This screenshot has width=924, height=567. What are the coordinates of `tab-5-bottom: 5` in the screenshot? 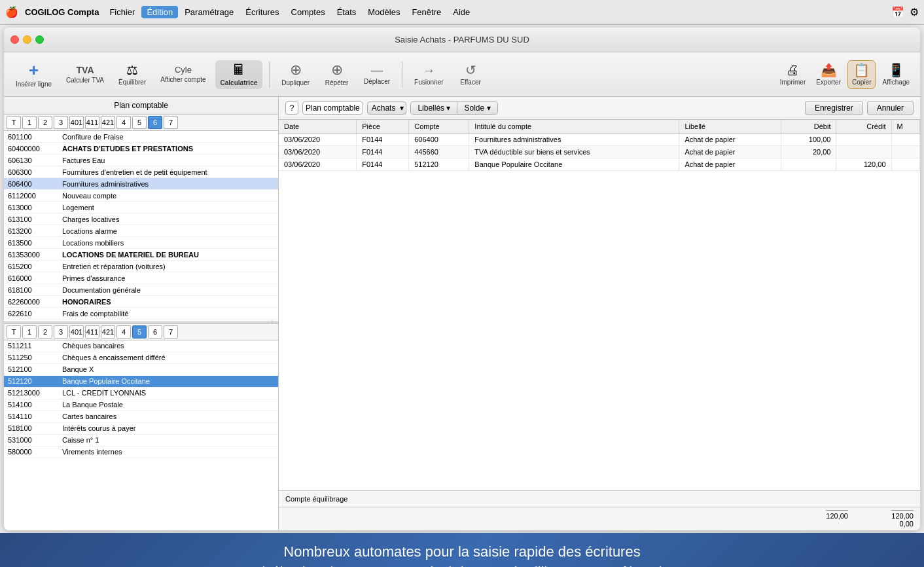 It's located at (139, 332).